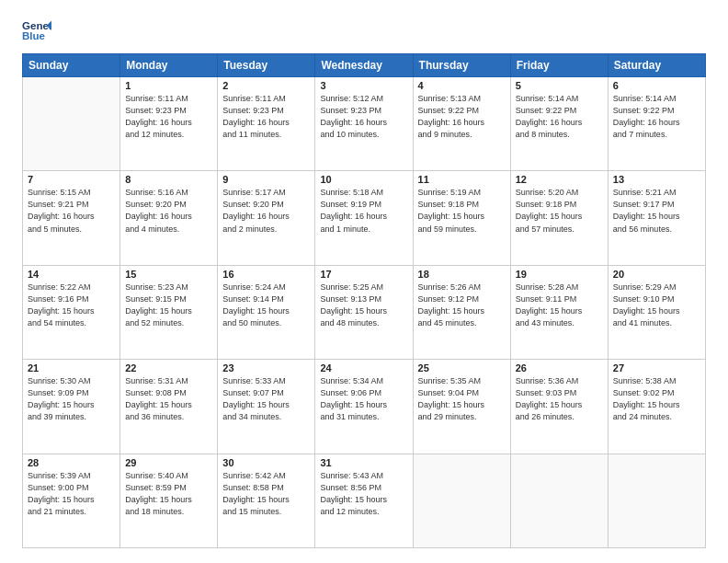 The height and width of the screenshot is (563, 728). Describe the element at coordinates (656, 312) in the screenshot. I see `calendar-cell: 20Sunrise: 5:29 AM Sunset: 9:10 PM Dayli…` at that location.